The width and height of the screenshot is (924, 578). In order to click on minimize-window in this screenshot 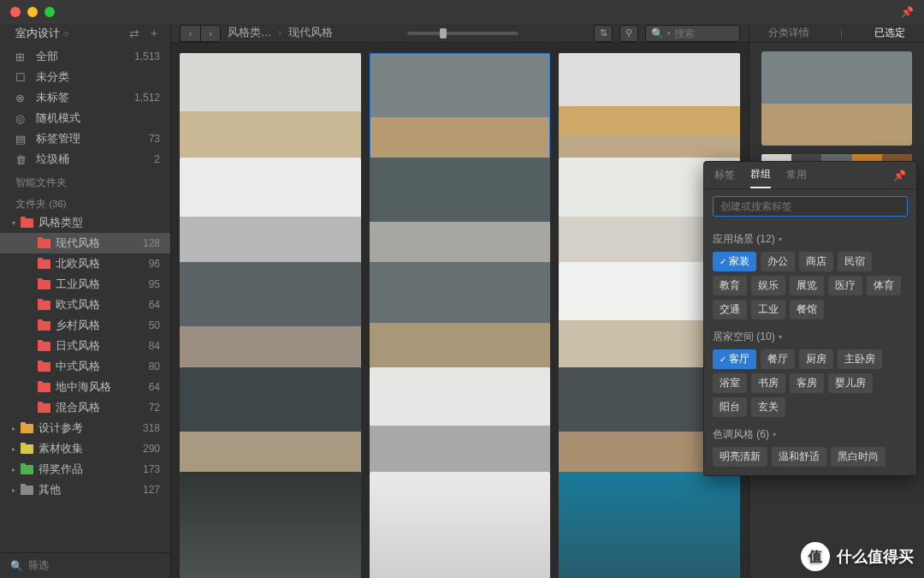, I will do `click(33, 12)`.